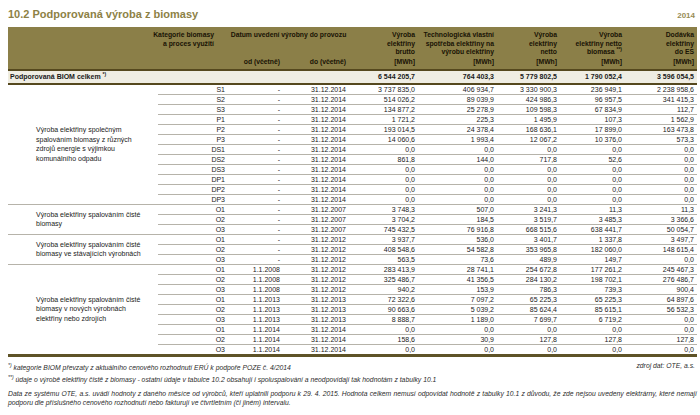 The image size is (700, 415). What do you see at coordinates (316, 229) in the screenshot?
I see `date-to-cell: 31.12.2007` at bounding box center [316, 229].